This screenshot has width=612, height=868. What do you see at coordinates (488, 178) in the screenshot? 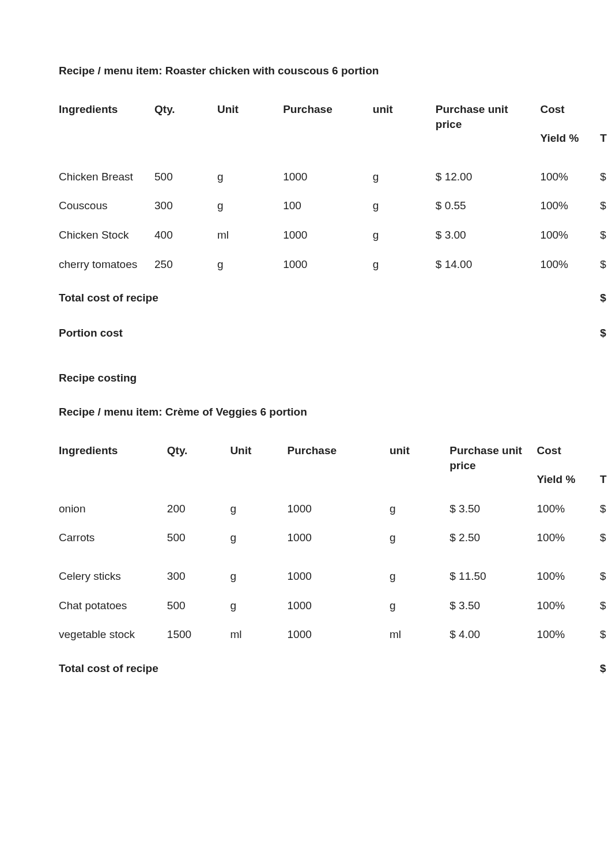
I see `cell-price: $ 12.00` at bounding box center [488, 178].